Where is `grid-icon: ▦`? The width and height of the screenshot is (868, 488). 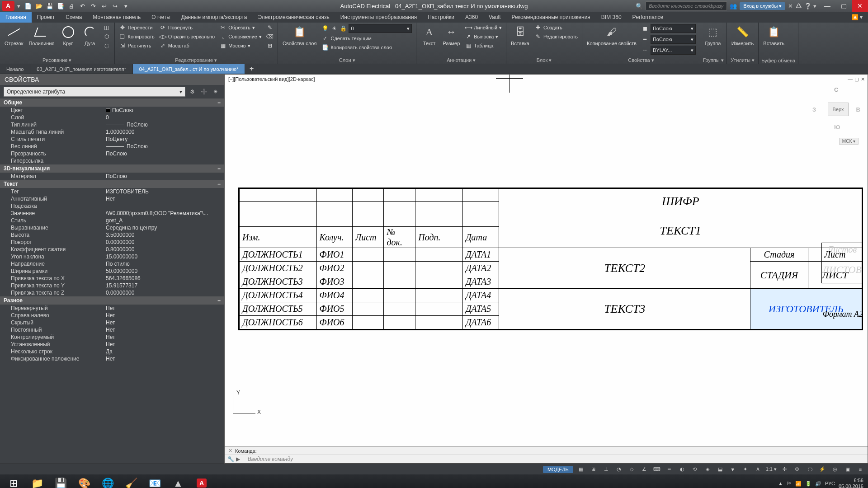
grid-icon: ▦ is located at coordinates (581, 469).